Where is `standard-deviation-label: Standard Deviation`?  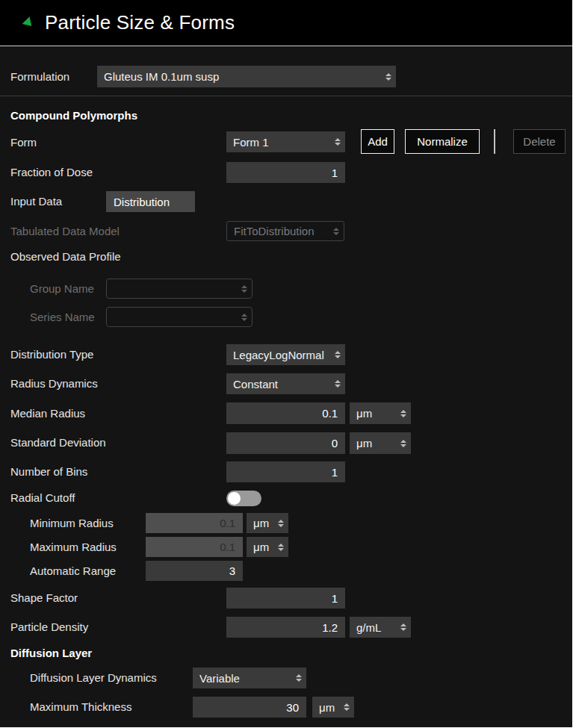 standard-deviation-label: Standard Deviation is located at coordinates (58, 443).